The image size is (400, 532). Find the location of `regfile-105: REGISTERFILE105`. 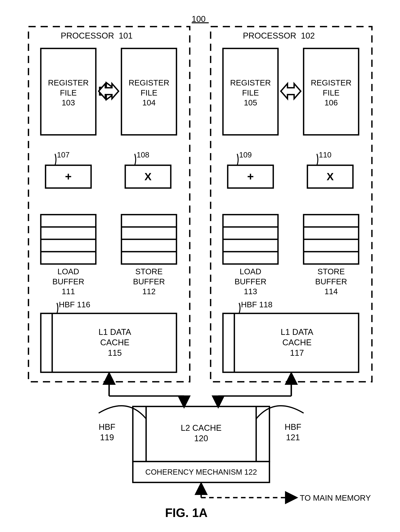

regfile-105: REGISTERFILE105 is located at coordinates (250, 93).